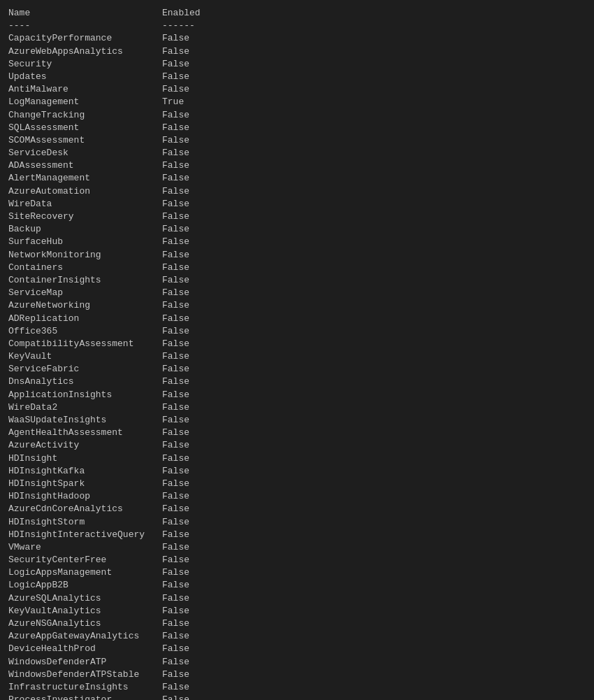  What do you see at coordinates (85, 64) in the screenshot?
I see `row-name: Security` at bounding box center [85, 64].